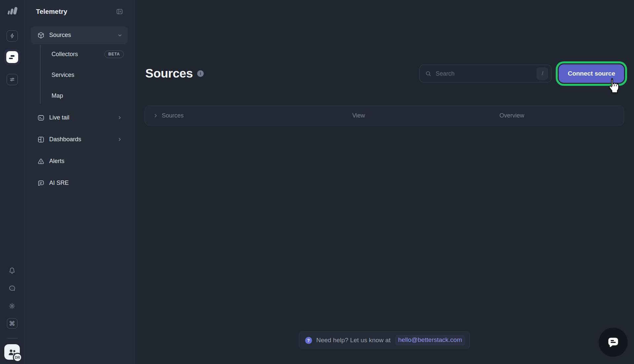 The image size is (634, 364). I want to click on feedback-chat-button, so click(12, 288).